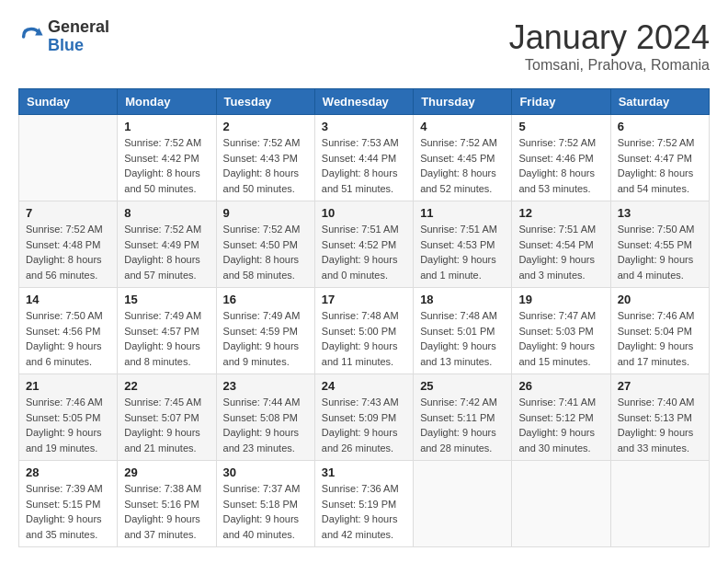 The image size is (728, 563). What do you see at coordinates (463, 418) in the screenshot?
I see `calendar-cell: 25Sunrise: 7:42 AM Sunset: 5:11 PM Dayli…` at bounding box center [463, 418].